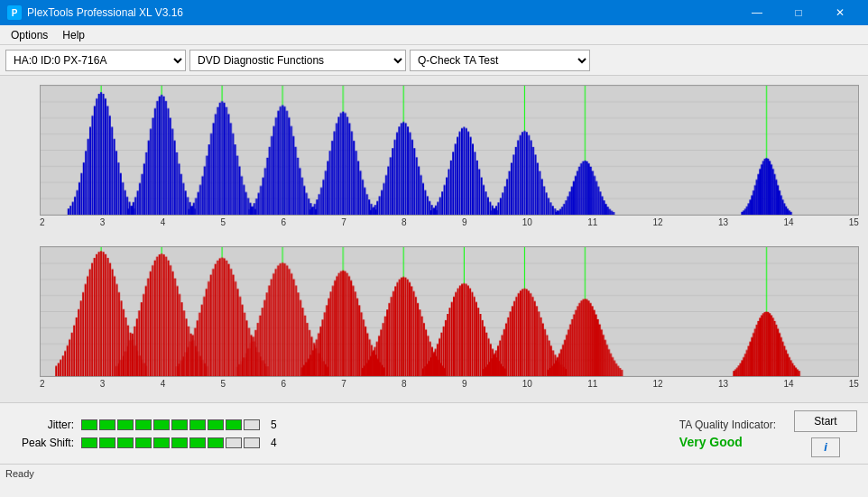 Image resolution: width=868 pixels, height=497 pixels. I want to click on bottom-panel: Jitter: 5 Peak Shift:, so click(434, 433).